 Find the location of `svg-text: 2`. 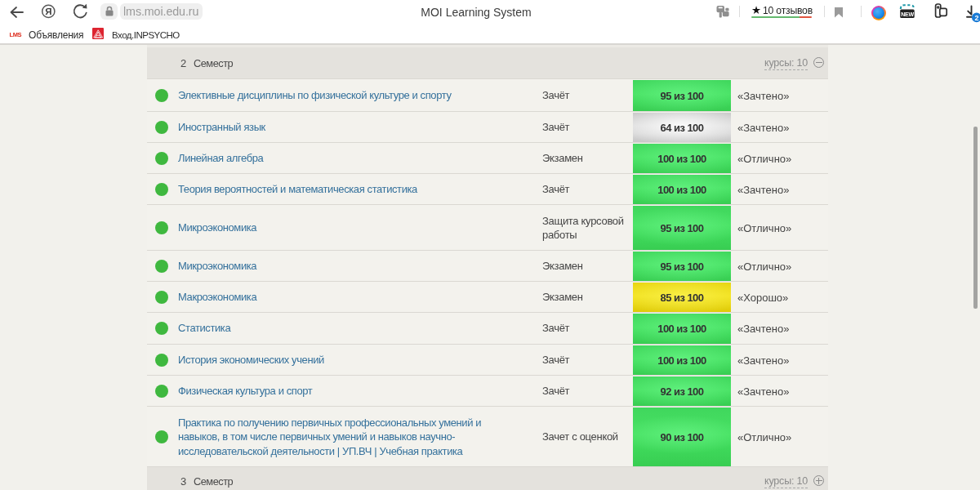

svg-text: 2 is located at coordinates (977, 18).